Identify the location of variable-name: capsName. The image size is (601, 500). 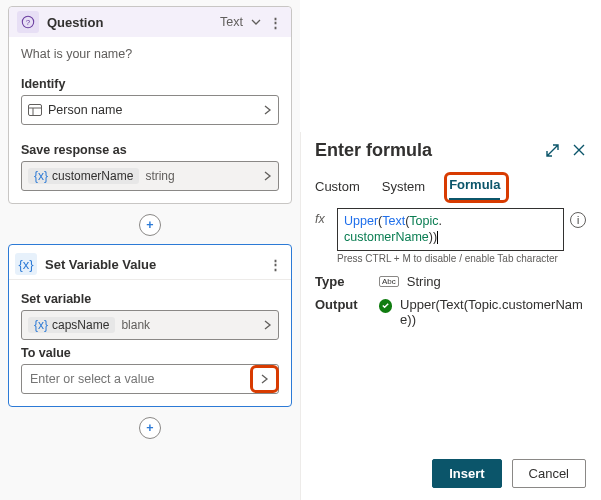
(80, 325).